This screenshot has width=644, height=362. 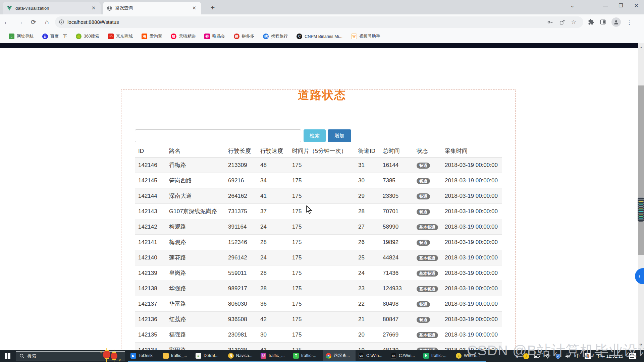 I want to click on search-row: 检索 增加, so click(x=243, y=136).